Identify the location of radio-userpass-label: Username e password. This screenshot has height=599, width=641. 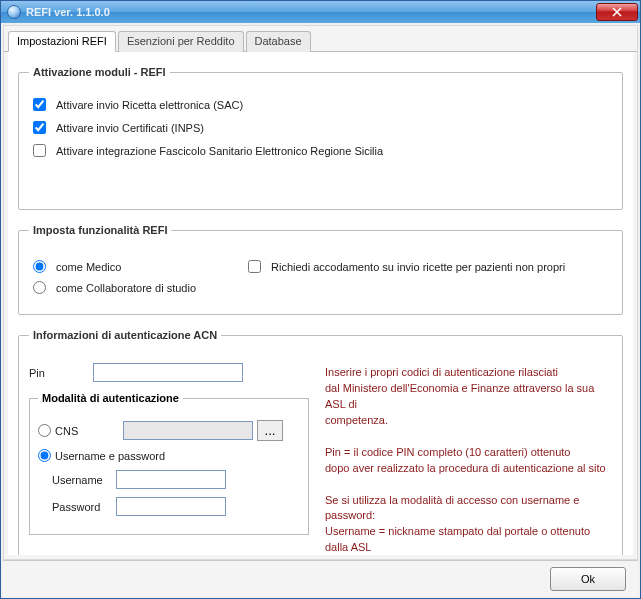
(110, 456).